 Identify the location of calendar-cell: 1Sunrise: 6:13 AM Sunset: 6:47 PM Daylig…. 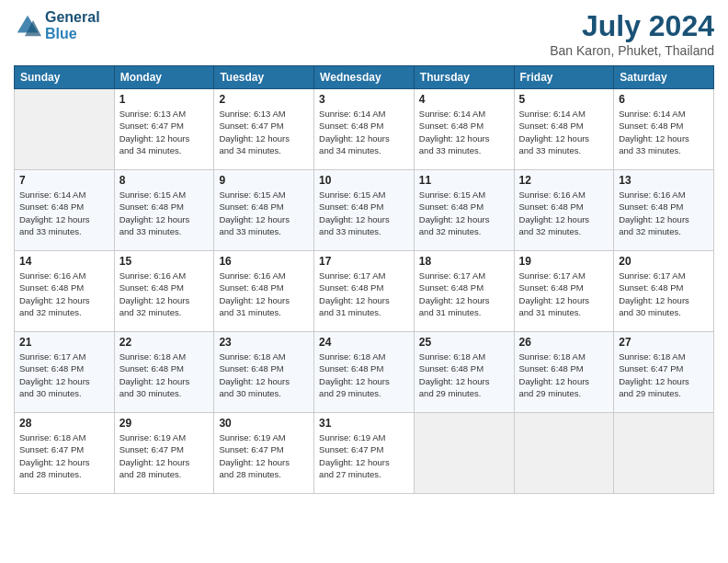
(164, 130).